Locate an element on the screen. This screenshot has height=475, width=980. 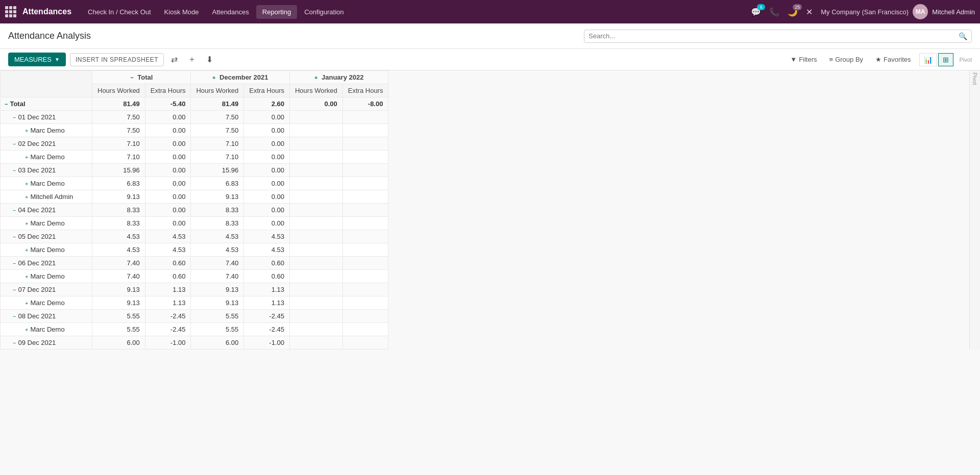
toolbar: MEASURES ▼ INSERT IN SPREADSHEET ⇄ ＋ ⬇ ▼… is located at coordinates (490, 60).